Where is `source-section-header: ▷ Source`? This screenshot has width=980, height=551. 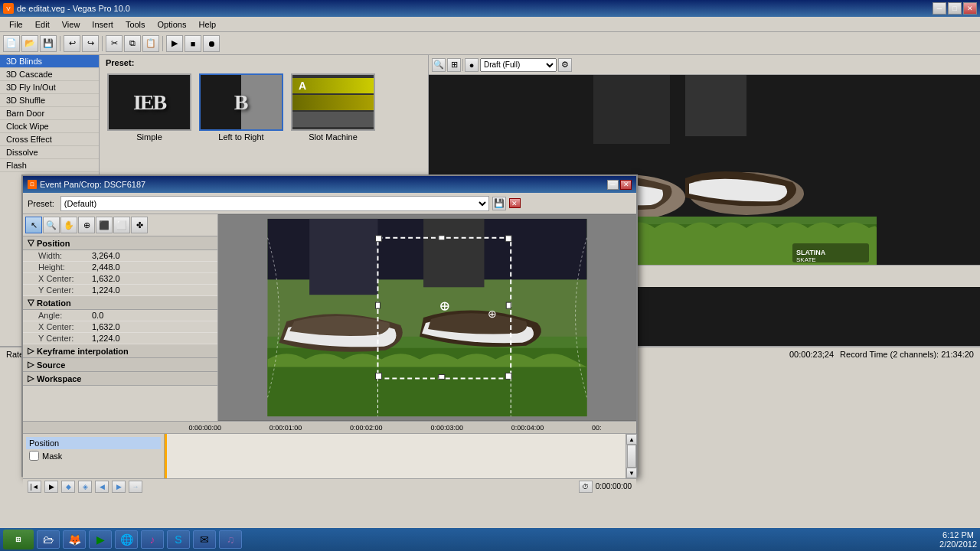 source-section-header: ▷ Source is located at coordinates (120, 365).